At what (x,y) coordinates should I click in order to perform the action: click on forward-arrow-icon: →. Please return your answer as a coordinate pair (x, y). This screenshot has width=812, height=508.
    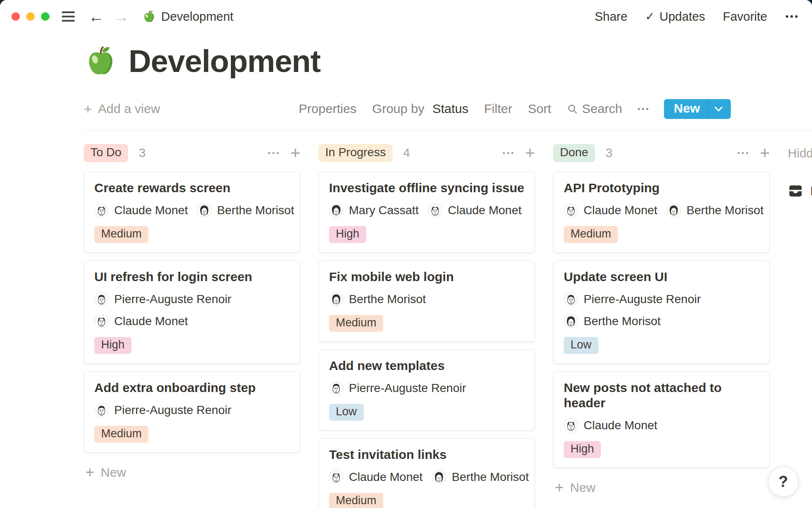
    Looking at the image, I should click on (121, 17).